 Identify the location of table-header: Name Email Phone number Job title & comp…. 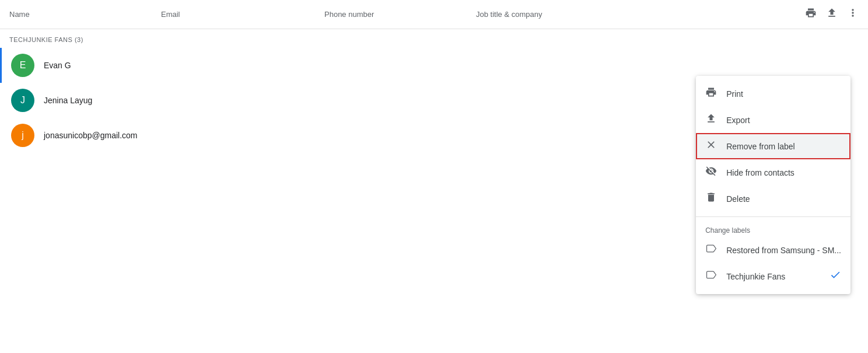
(434, 15).